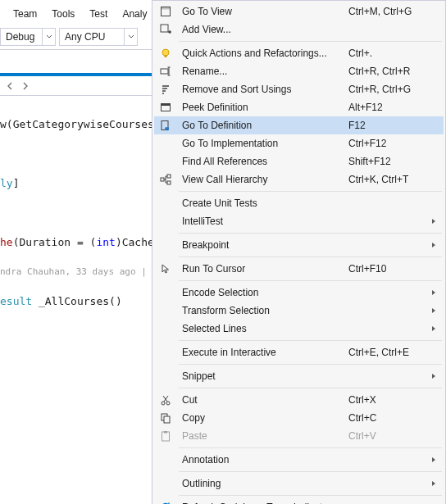 The width and height of the screenshot is (446, 504). I want to click on menu-item-label: IntelliTest, so click(262, 221).